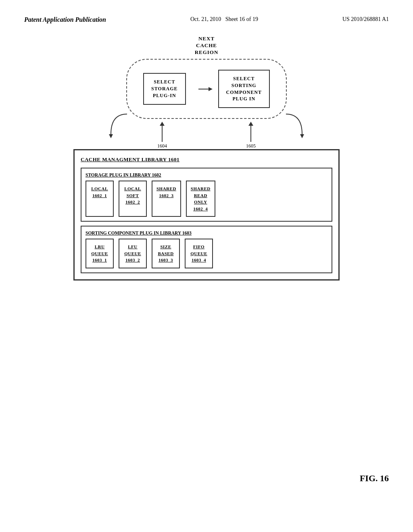 The image size is (413, 532). I want to click on patent-number: US 2010/268881 A1, so click(365, 19).